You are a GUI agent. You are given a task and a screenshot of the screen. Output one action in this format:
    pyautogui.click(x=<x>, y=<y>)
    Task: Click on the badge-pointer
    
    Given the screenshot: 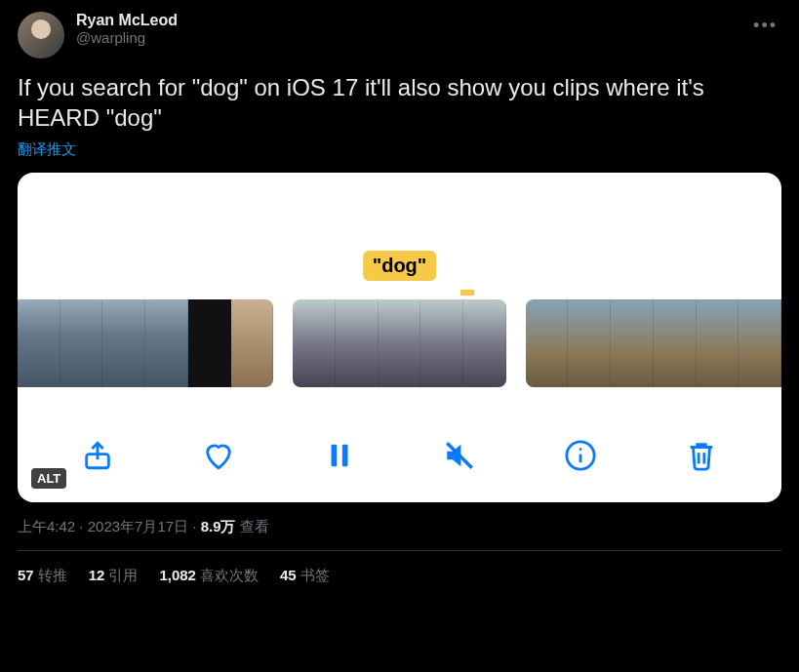 What is the action you would take?
    pyautogui.click(x=467, y=293)
    